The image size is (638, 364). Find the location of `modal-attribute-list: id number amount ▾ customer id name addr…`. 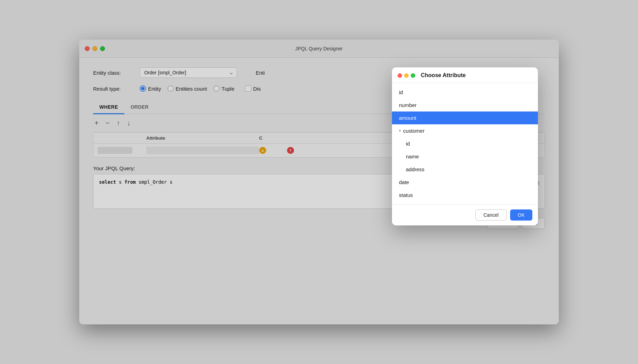

modal-attribute-list: id number amount ▾ customer id name addr… is located at coordinates (465, 144).